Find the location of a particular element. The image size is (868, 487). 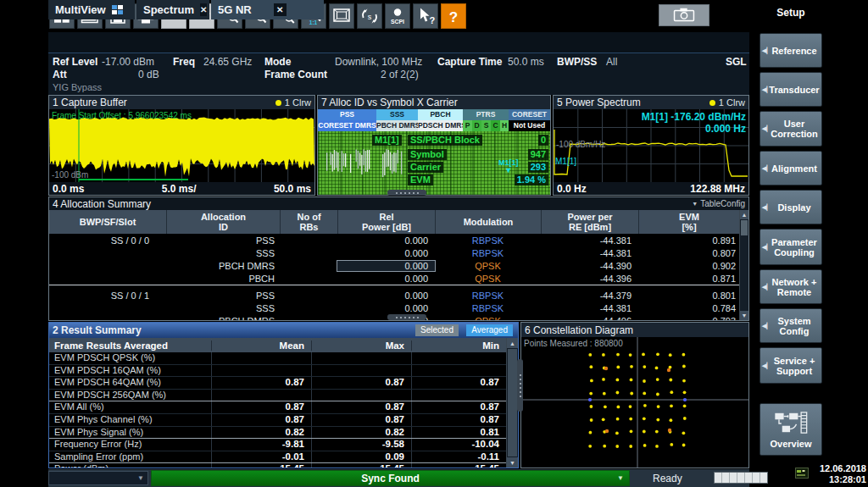

allocation-row: SS / 0 / 1PSS0.000RBPSK-44.3790.801 is located at coordinates (394, 295).